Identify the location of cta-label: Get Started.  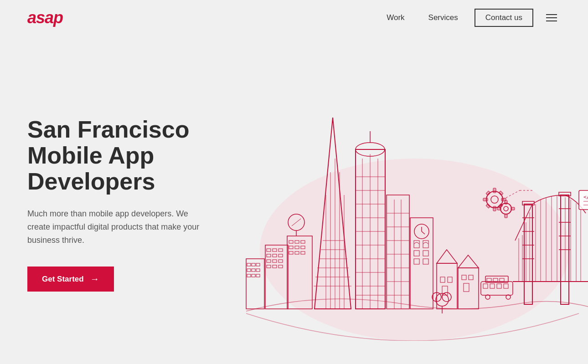
(63, 279).